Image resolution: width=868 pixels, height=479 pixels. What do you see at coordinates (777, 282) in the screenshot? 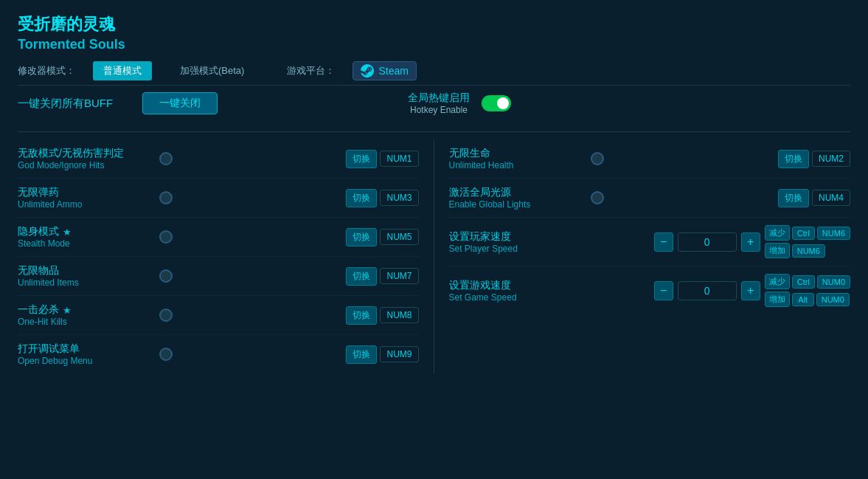
I see `cheat-dec-label-right-3: 减少` at bounding box center [777, 282].